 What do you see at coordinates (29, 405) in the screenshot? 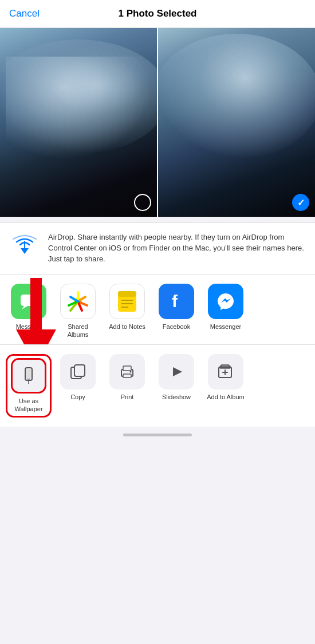
I see `use-as-wallpaper-label: Use asWallpaper` at bounding box center [29, 405].